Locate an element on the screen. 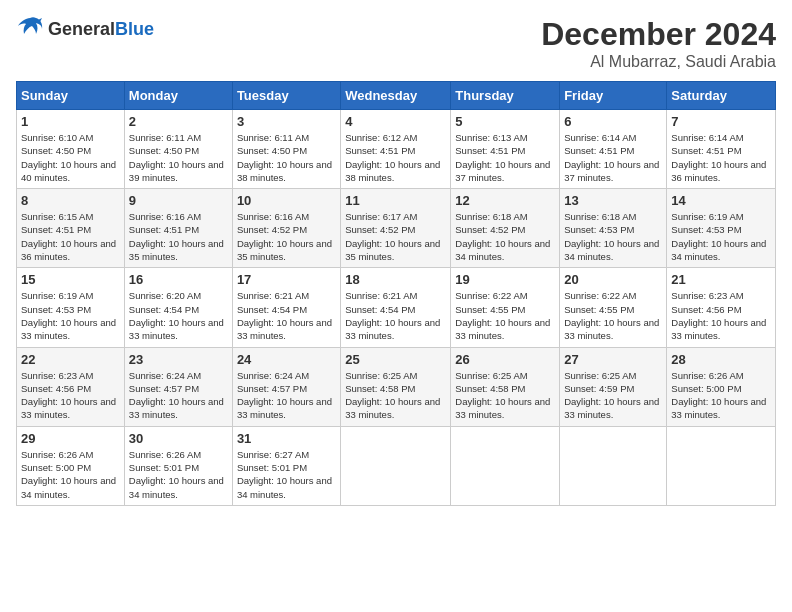 This screenshot has width=792, height=612. calendar-cell: 17Sunrise: 6:21 AMSunset: 4:54 PMDayligh… is located at coordinates (286, 308).